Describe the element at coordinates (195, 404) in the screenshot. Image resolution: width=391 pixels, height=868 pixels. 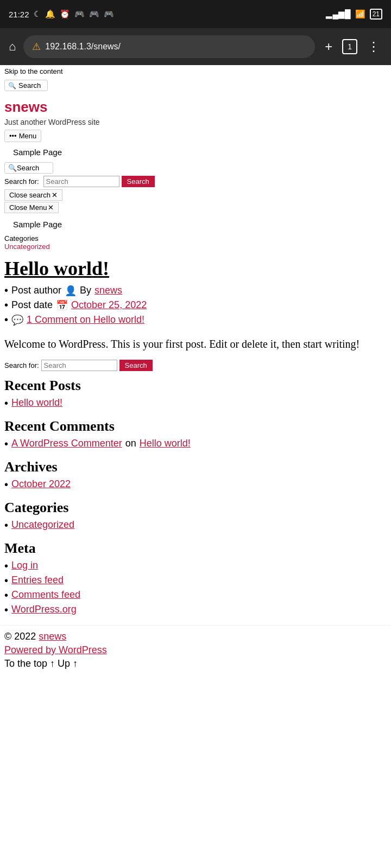
I see `recent-posts-list: Hello world!` at that location.